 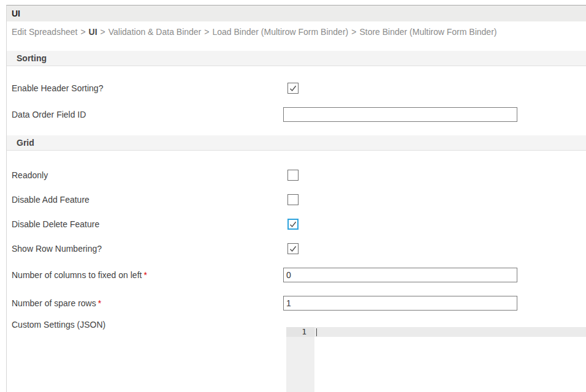 What do you see at coordinates (144, 303) in the screenshot?
I see `field-label-spare-rows: Number of spare rows*` at bounding box center [144, 303].